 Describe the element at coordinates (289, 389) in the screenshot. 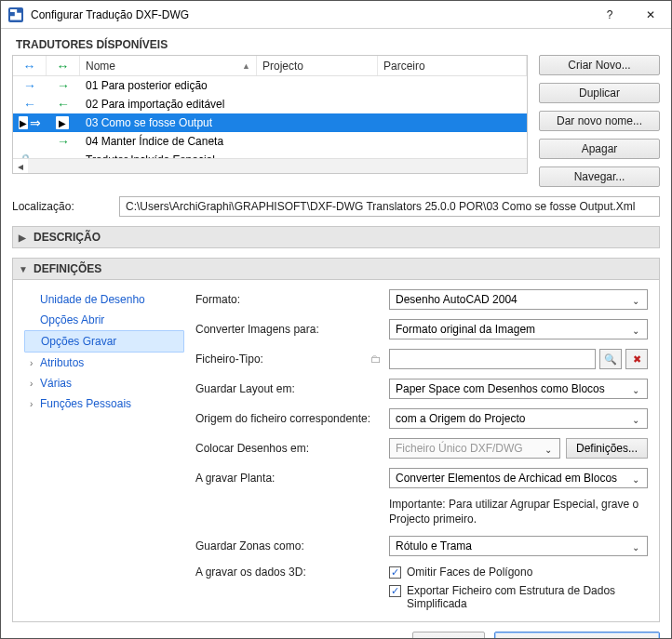

I see `save-layout-label: Guardar Layout em:` at that location.